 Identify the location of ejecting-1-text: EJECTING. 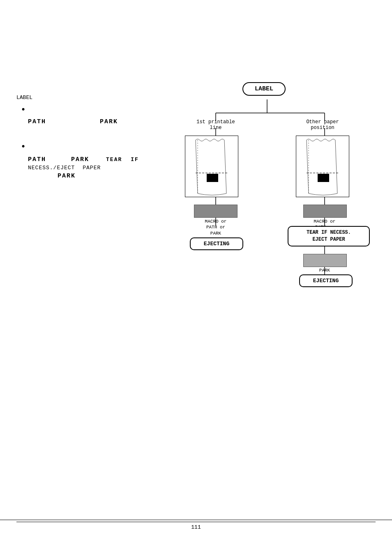
(217, 244).